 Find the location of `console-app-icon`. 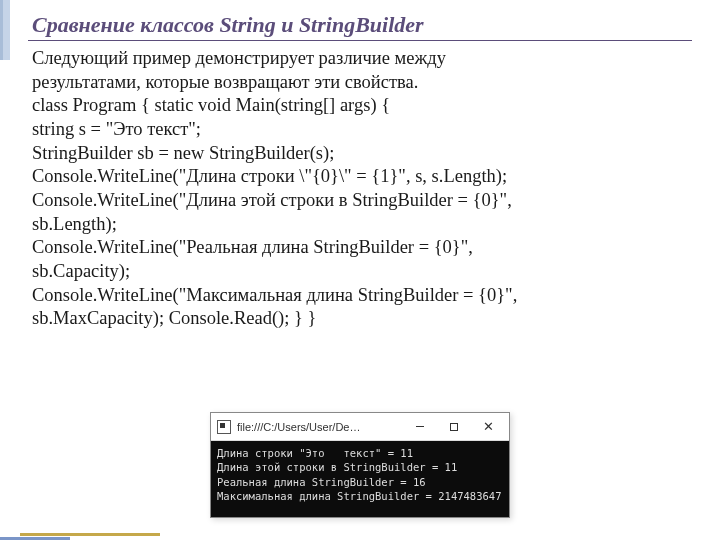

console-app-icon is located at coordinates (224, 427).